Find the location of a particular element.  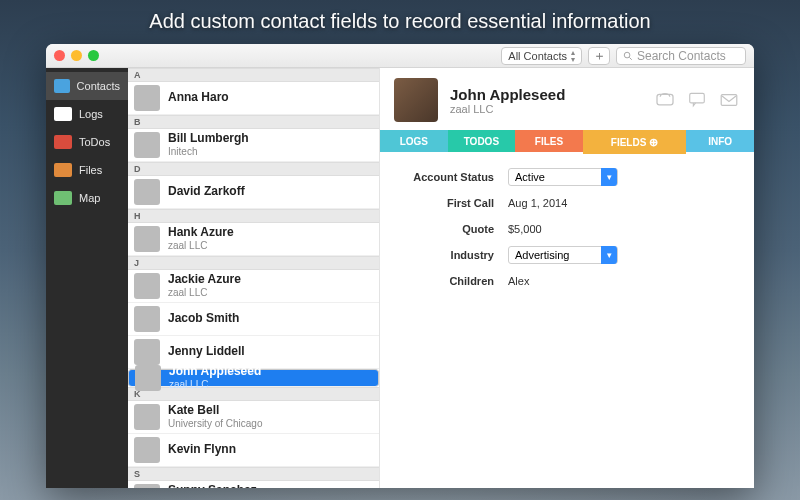

custom-fields: Account Status Active ▾ First Call Aug 1… is located at coordinates (567, 229).